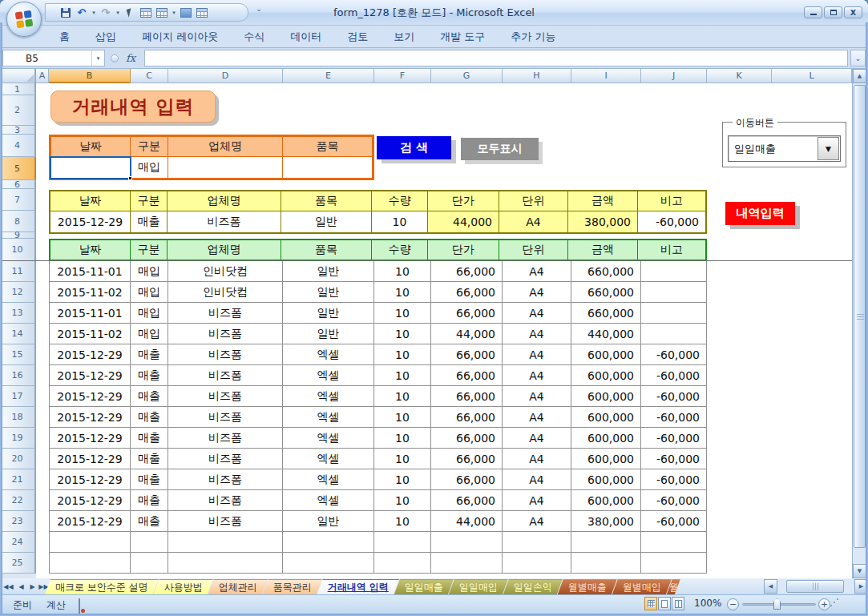 The image size is (868, 616). What do you see at coordinates (859, 571) in the screenshot?
I see `scroll-down-icon: ▼` at bounding box center [859, 571].